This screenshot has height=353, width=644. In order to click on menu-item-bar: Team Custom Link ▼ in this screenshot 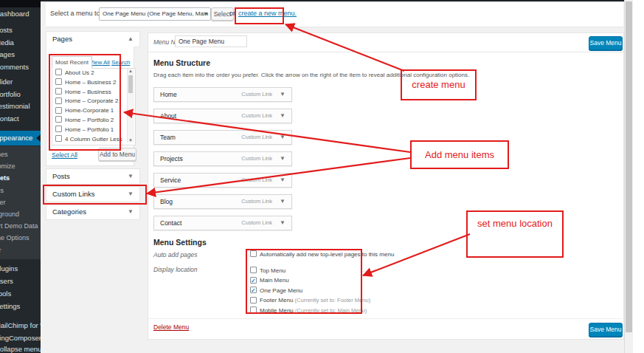, I will do `click(223, 137)`.